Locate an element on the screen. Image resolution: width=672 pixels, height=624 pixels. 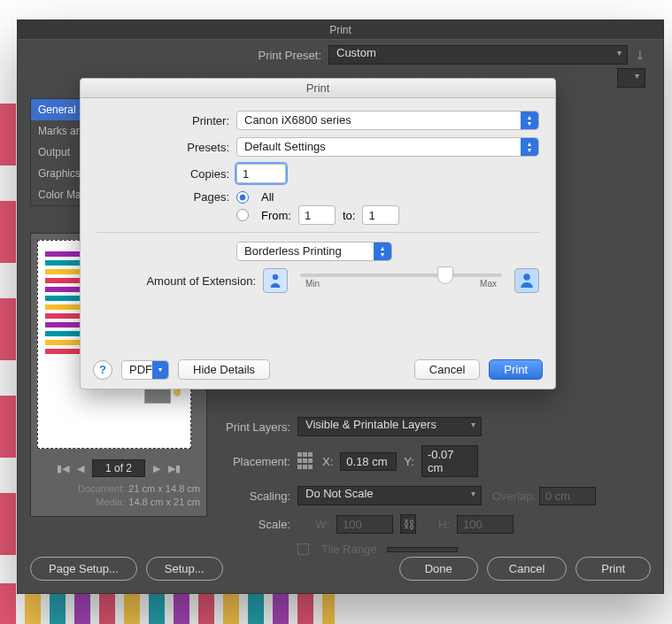
scale-h-input: 100 is located at coordinates (485, 524).